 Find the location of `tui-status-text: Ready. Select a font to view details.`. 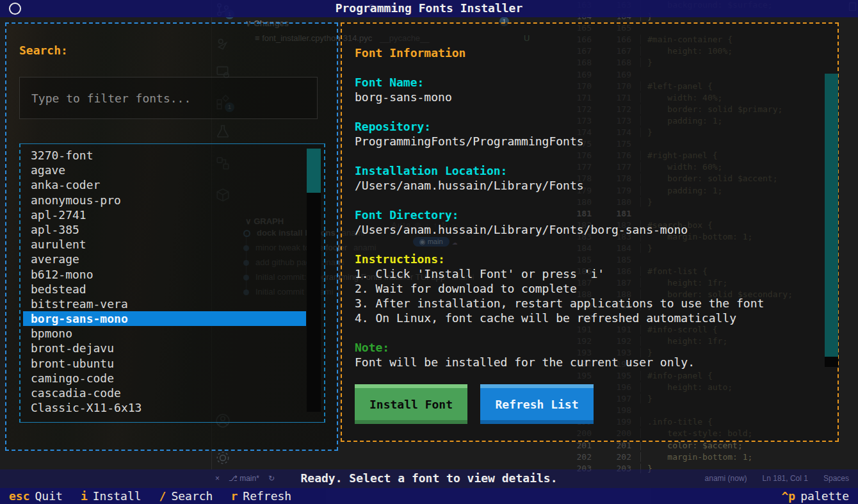

tui-status-text: Ready. Select a font to view details. is located at coordinates (429, 478).